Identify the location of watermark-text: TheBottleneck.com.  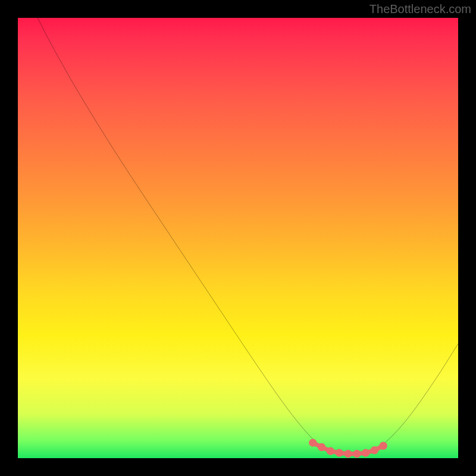
(420, 10).